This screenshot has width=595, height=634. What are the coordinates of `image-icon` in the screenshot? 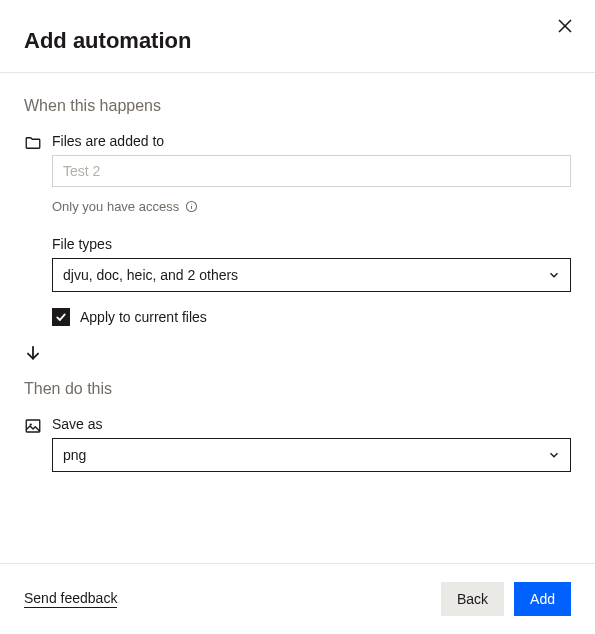 It's located at (38, 428).